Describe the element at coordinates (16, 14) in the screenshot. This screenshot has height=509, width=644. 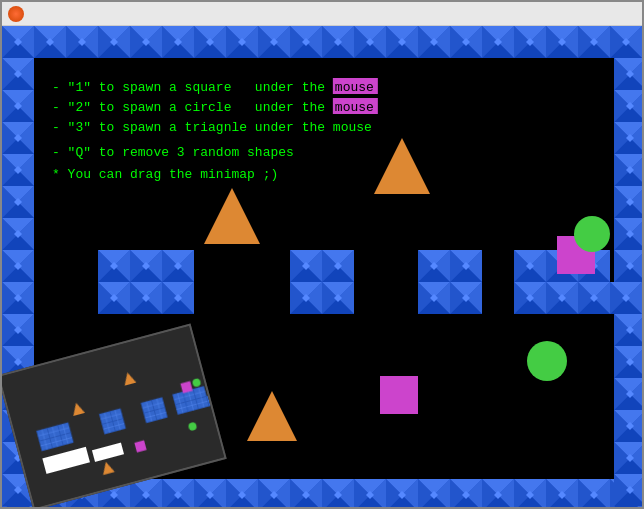
I see `app-icon` at that location.